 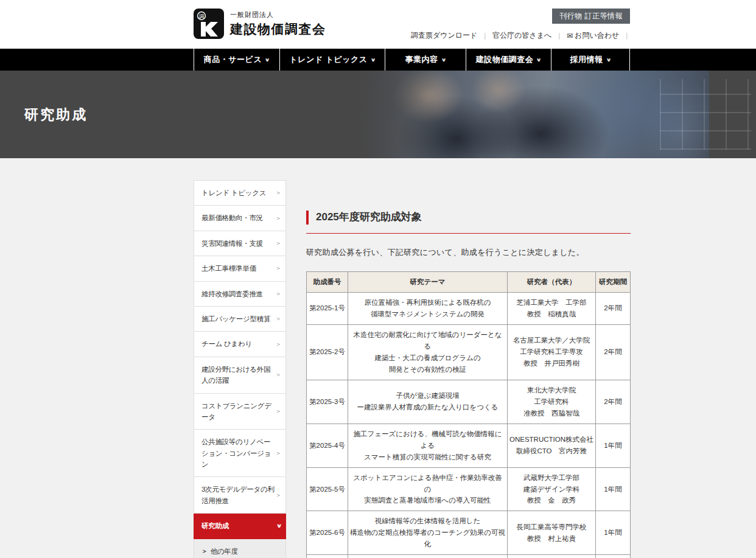 What do you see at coordinates (591, 16) in the screenshot?
I see `corrections-badge: 刊行物 訂正等情報` at bounding box center [591, 16].